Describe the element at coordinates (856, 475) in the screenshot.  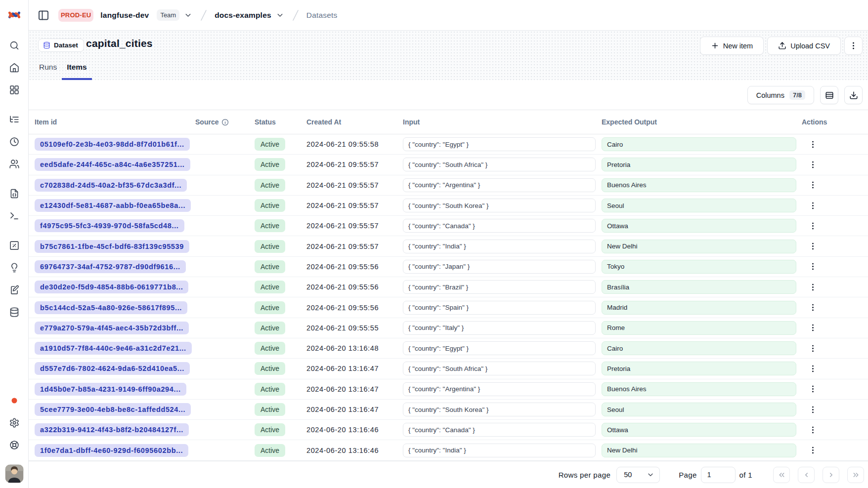
I see `last-page-button` at that location.